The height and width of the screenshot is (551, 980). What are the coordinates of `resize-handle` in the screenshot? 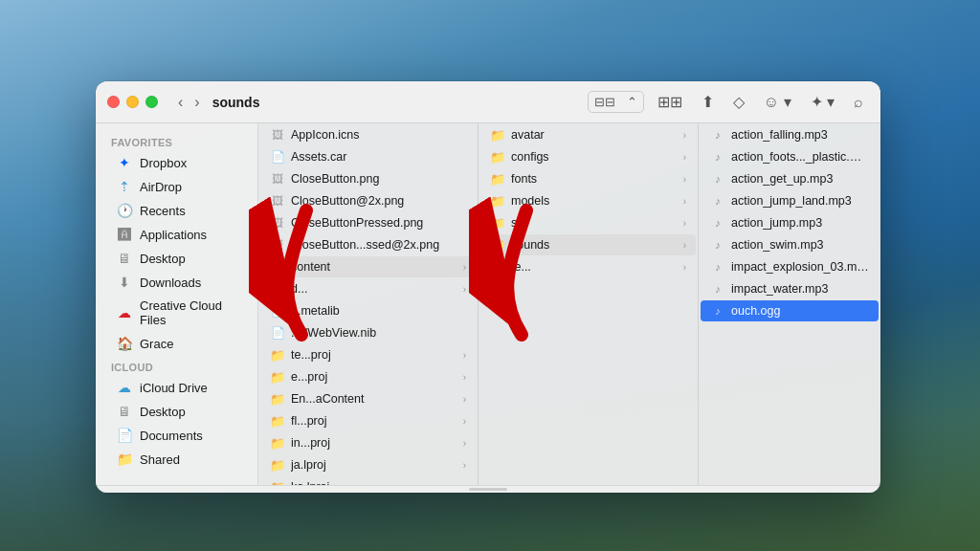 It's located at (488, 490).